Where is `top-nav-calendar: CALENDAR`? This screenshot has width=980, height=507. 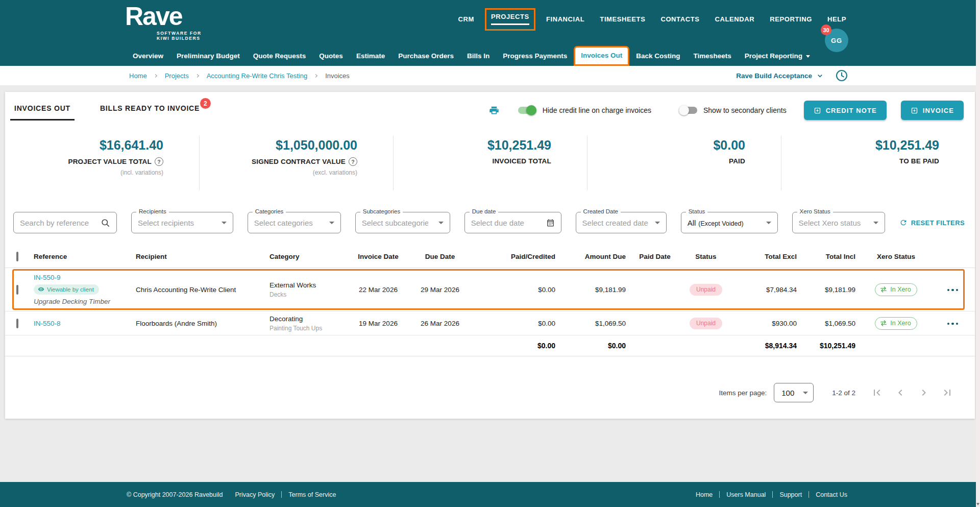
top-nav-calendar: CALENDAR is located at coordinates (734, 19).